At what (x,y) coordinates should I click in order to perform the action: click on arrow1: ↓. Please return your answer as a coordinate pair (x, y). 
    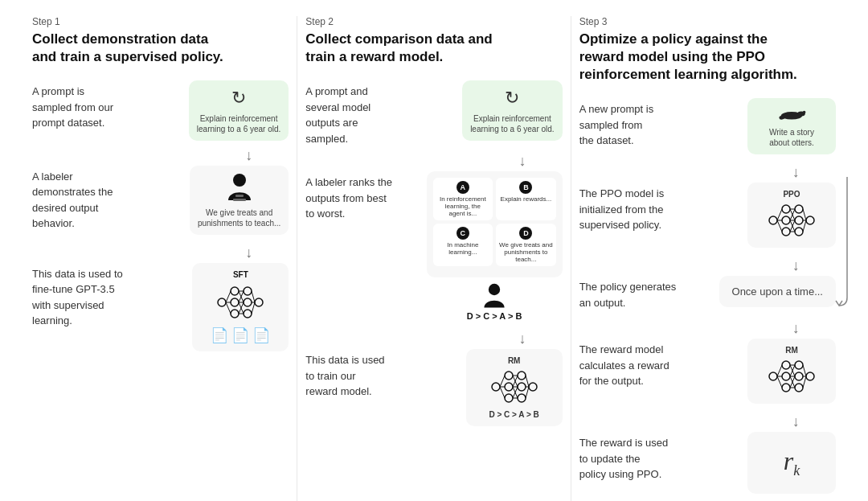
    Looking at the image, I should click on (249, 156).